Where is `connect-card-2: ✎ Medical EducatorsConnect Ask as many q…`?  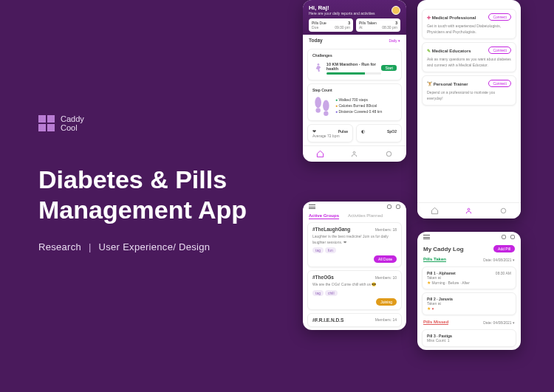 connect-card-2: ✎ Medical EducatorsConnect Ask as many q… is located at coordinates (469, 58).